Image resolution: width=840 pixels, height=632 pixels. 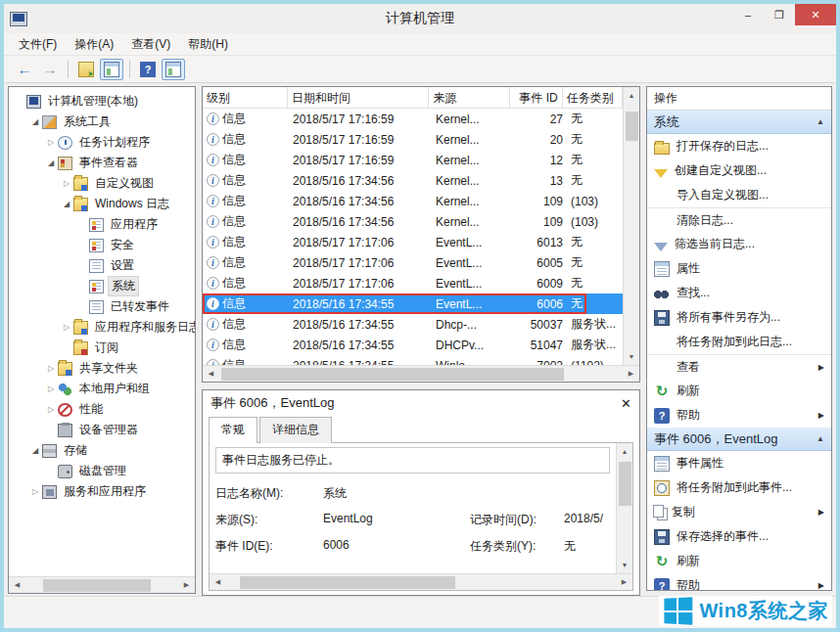 I want to click on action-item: 保存选择的事件..., so click(x=739, y=536).